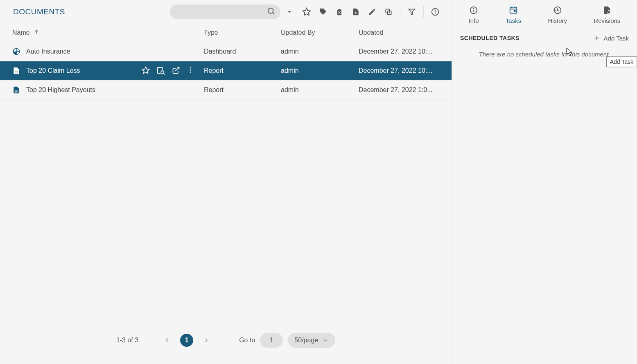  I want to click on tab-label: Tasks, so click(513, 20).